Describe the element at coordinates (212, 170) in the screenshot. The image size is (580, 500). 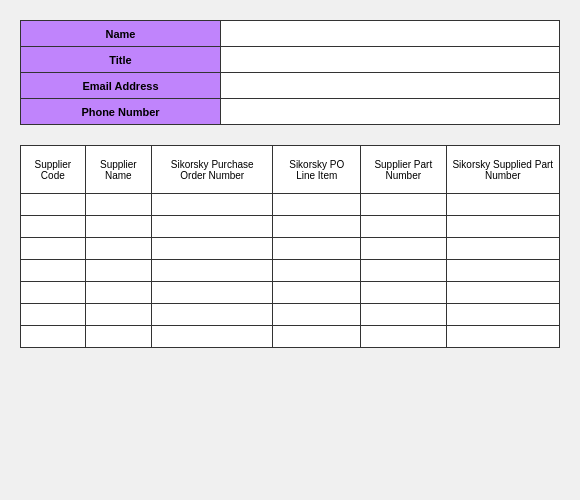
I see `col-header-po-number: Sikorsky Purchase Order Number` at that location.